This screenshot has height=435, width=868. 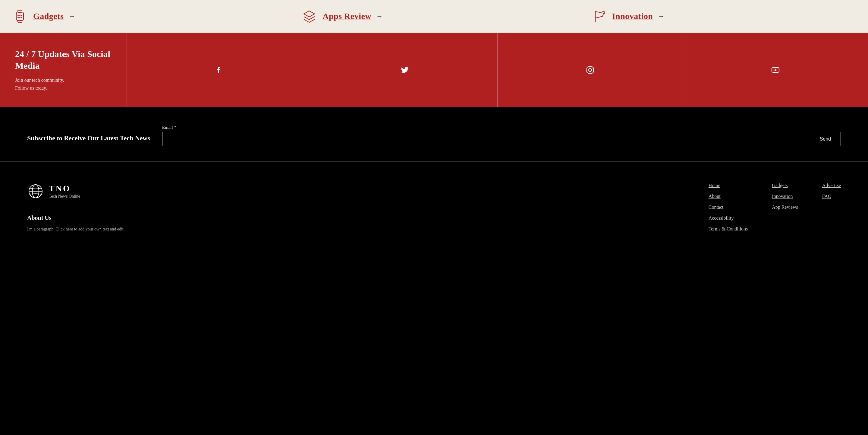 What do you see at coordinates (785, 185) in the screenshot?
I see `nav-gadgets: Gadgets` at bounding box center [785, 185].